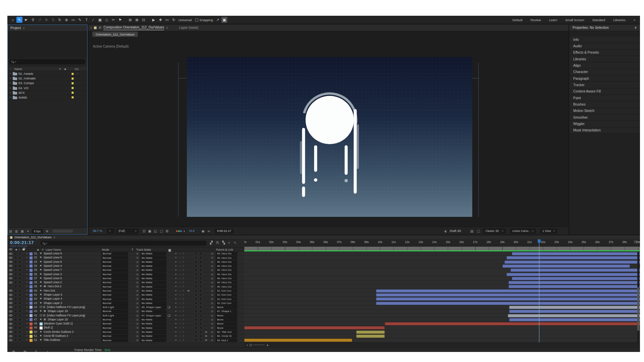  What do you see at coordinates (638, 297) in the screenshot?
I see `timeline-vertical-scrollbar` at bounding box center [638, 297].